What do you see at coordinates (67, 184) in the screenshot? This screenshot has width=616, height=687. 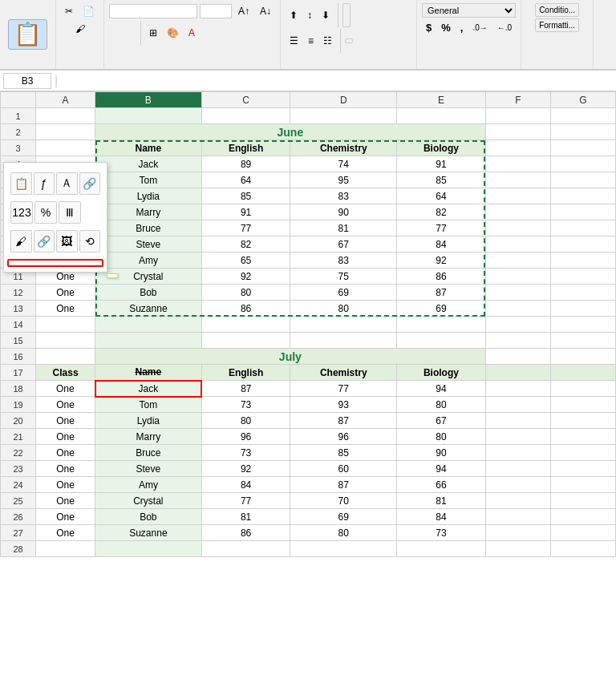 I see `paste-noformat-btn: Ａ` at bounding box center [67, 184].